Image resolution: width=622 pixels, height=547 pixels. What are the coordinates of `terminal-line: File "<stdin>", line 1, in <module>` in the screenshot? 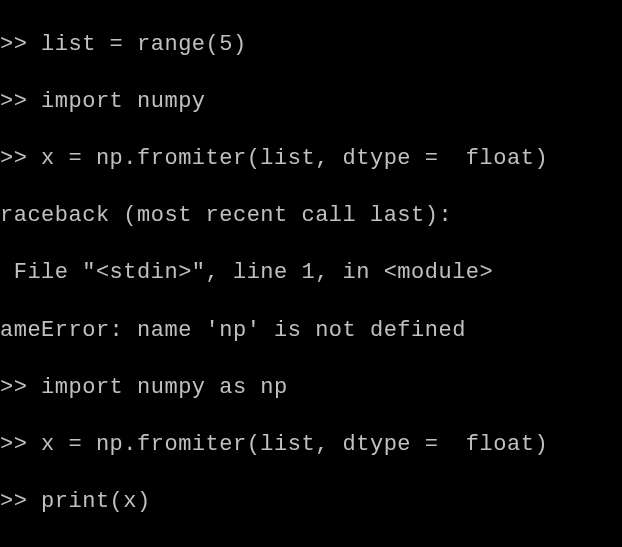 It's located at (311, 274).